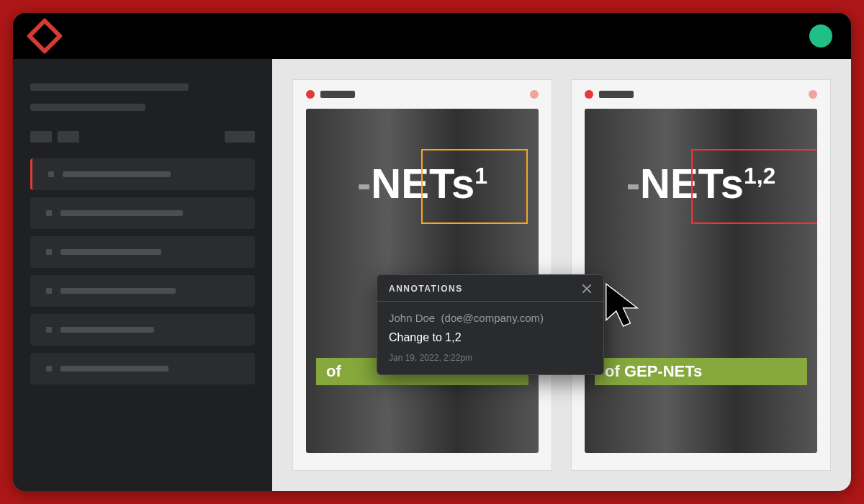 Image resolution: width=864 pixels, height=504 pixels. Describe the element at coordinates (45, 36) in the screenshot. I see `app-logo-icon` at that location.